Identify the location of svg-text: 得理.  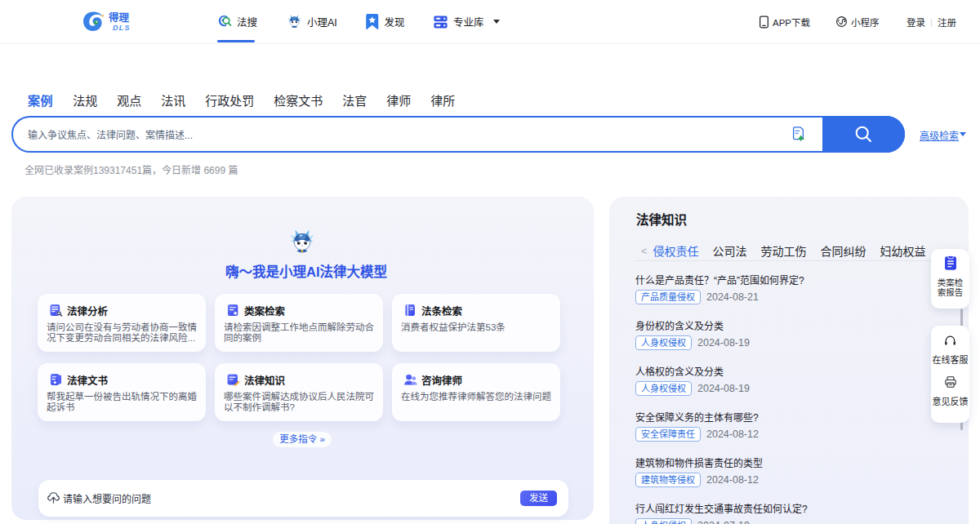
(119, 18).